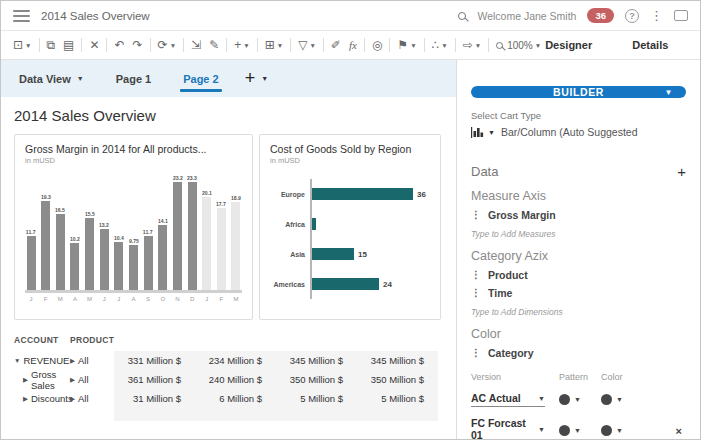  Describe the element at coordinates (632, 16) in the screenshot. I see `help-icon: ?` at that location.